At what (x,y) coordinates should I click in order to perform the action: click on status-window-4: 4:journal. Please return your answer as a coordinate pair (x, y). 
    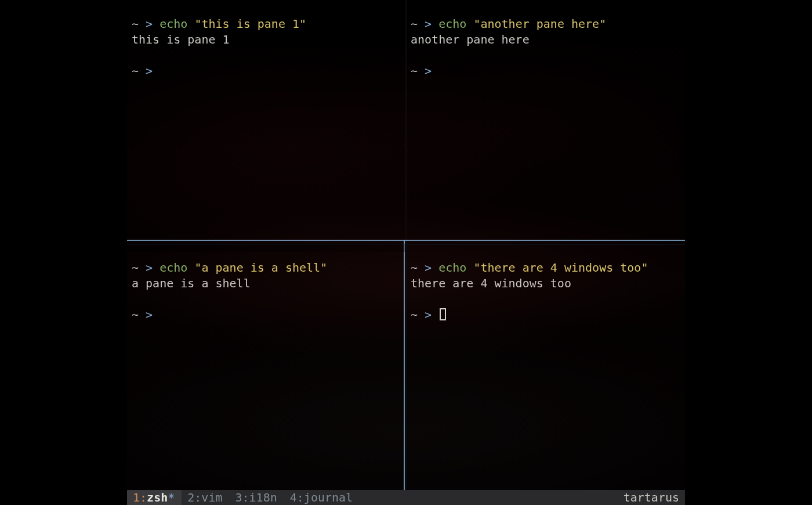
    Looking at the image, I should click on (322, 497).